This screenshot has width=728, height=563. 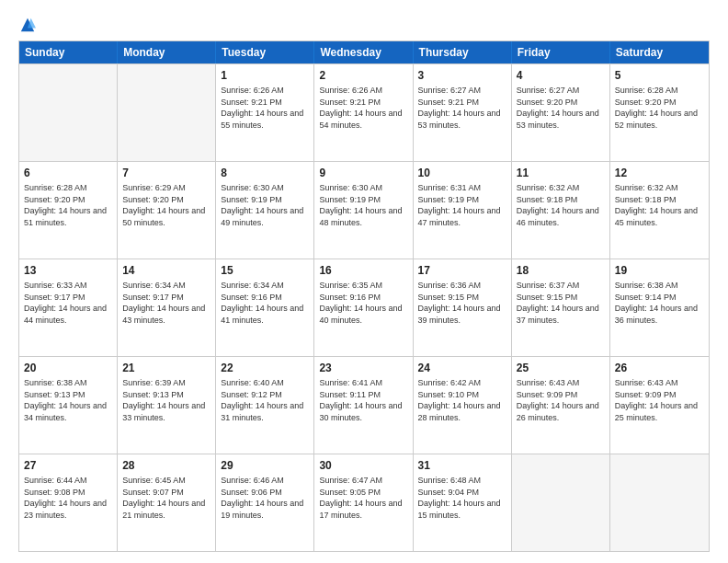 I want to click on cell-info: Sunrise: 6:37 AMSunset: 9:15 PMDaylight:…, so click(x=561, y=303).